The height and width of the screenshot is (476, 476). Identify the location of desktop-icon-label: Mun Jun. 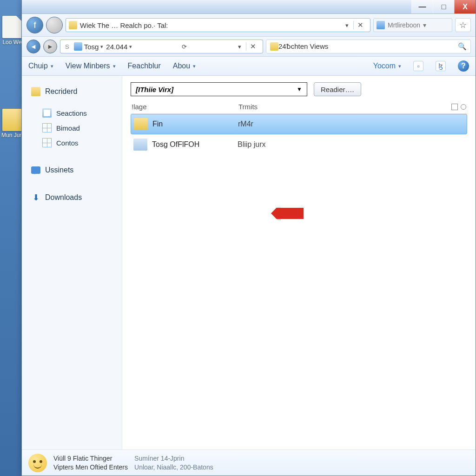
(12, 135).